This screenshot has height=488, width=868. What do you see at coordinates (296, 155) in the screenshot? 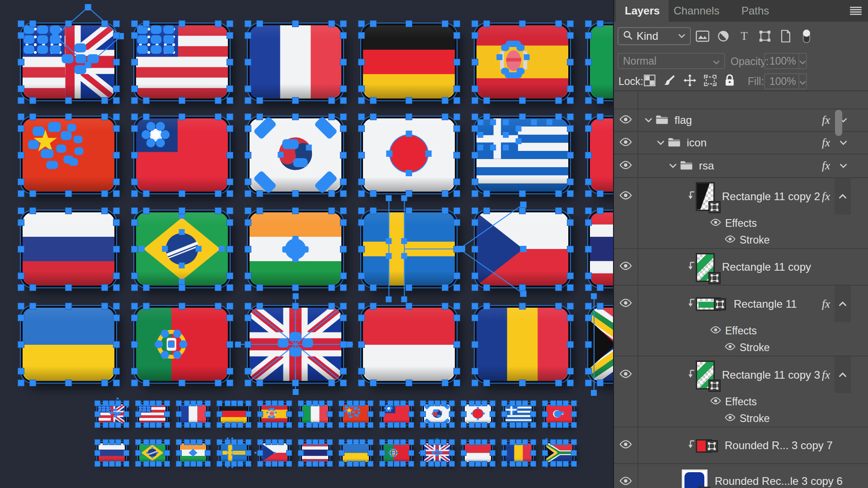
I see `flag-tile-kr` at bounding box center [296, 155].